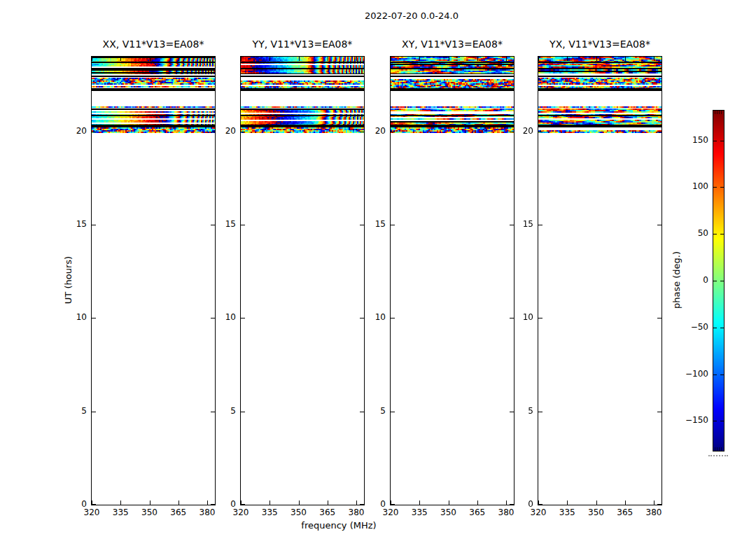 The height and width of the screenshot is (560, 735). What do you see at coordinates (452, 44) in the screenshot?
I see `panel-title-xy: XY, V11*V13=EA08*` at bounding box center [452, 44].